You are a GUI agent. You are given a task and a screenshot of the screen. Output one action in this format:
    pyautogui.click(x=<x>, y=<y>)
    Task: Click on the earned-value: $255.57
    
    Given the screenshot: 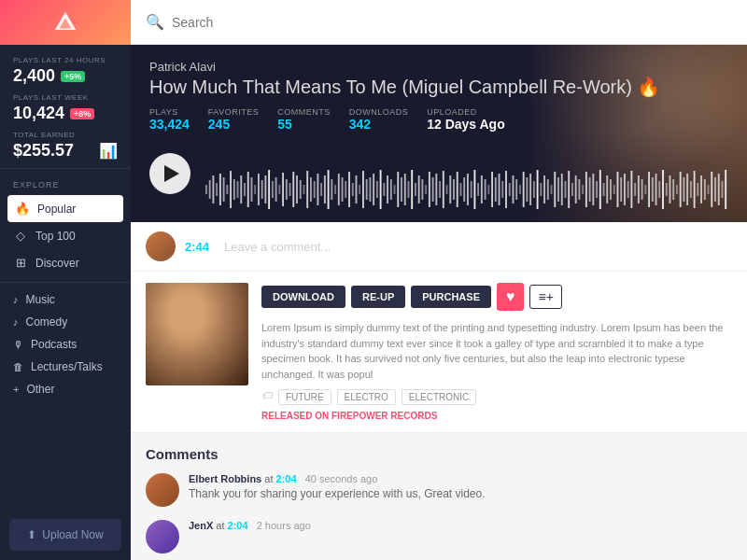 What is the action you would take?
    pyautogui.click(x=43, y=151)
    